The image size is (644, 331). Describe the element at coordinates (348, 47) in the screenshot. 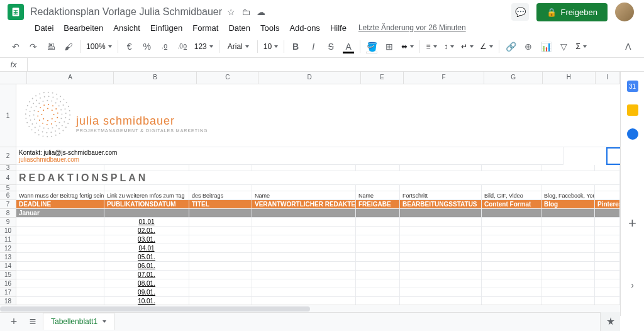

I see `text-color-button: A` at that location.